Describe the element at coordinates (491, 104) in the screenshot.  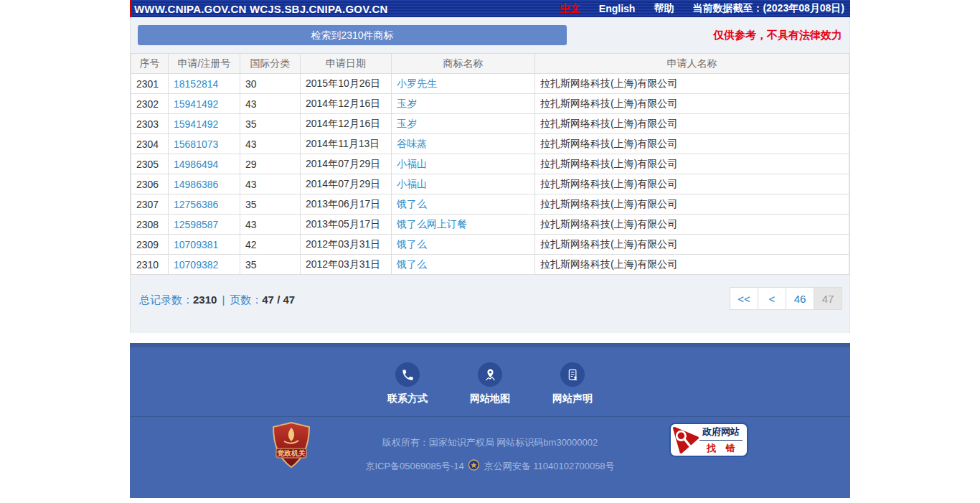
I see `table-row: 2302 15941492 43 2014年12月16日 玉岁 拉扎斯网络科技(…` at that location.